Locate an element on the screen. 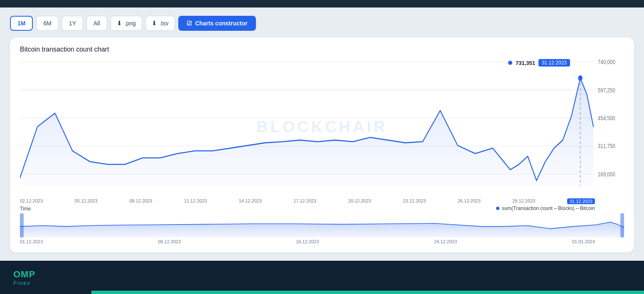 This screenshot has height=294, width=644. mini-x-label-3: 24.12.2023 is located at coordinates (445, 242).